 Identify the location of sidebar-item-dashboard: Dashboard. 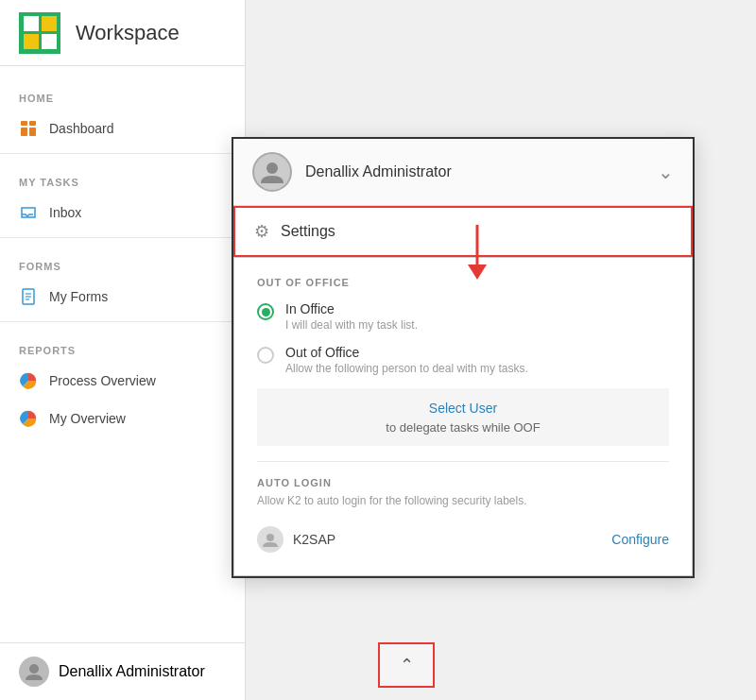
(123, 128).